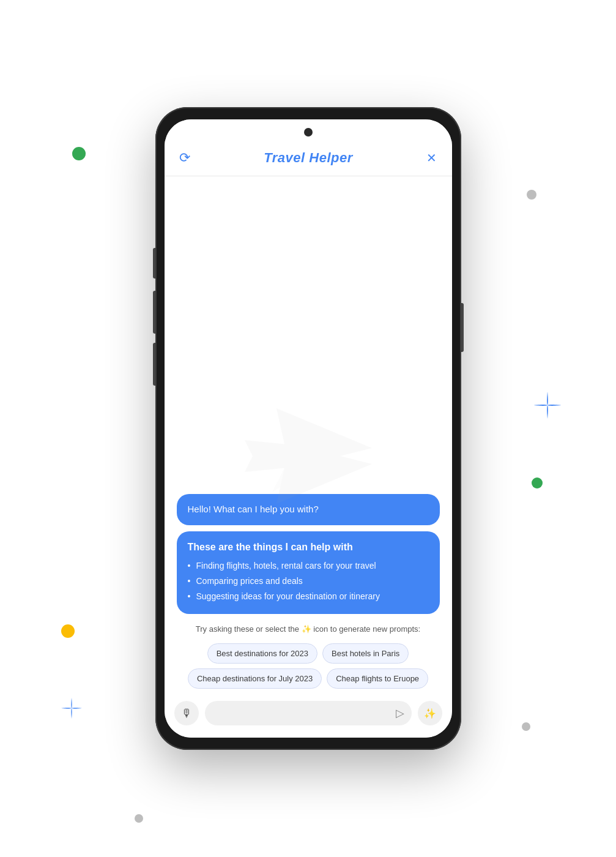 Image resolution: width=616 pixels, height=857 pixels. I want to click on deco-gray-dot-right-top, so click(532, 195).